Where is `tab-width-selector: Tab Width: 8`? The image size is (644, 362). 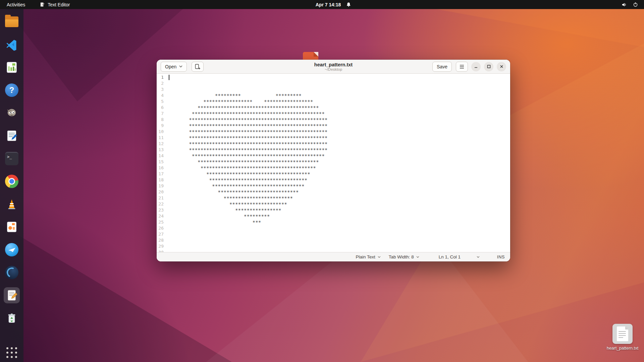 tab-width-selector: Tab Width: 8 is located at coordinates (404, 257).